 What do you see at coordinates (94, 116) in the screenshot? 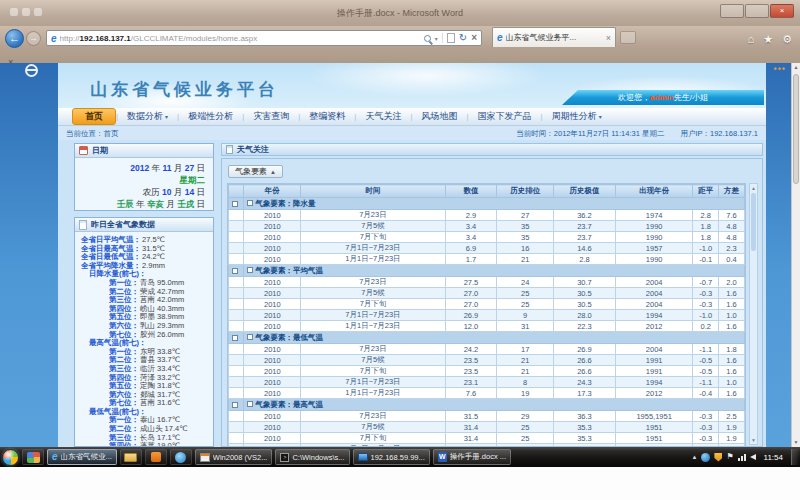
I see `nav-tab-1: 首页` at bounding box center [94, 116].